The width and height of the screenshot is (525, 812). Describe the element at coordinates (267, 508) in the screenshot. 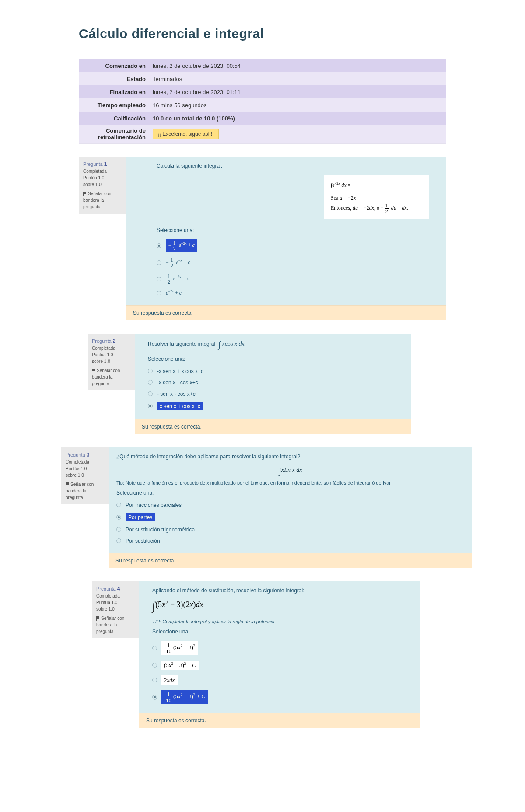

I see `question-3: Pregunta 3 Completada Puntúa 1.0sobre 1.…` at that location.